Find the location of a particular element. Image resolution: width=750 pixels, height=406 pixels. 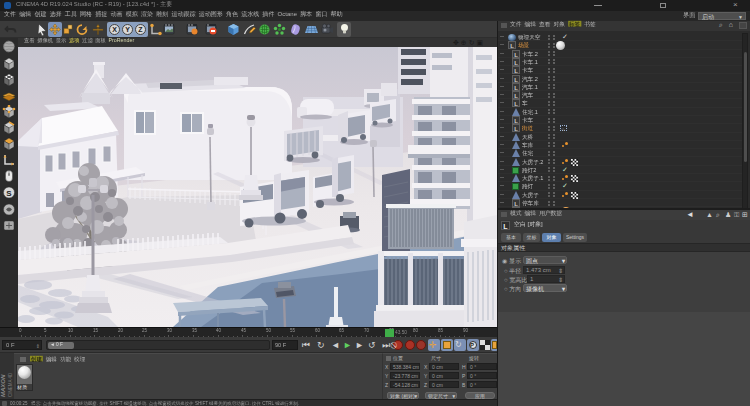

svg-text: Z is located at coordinates (140, 30).